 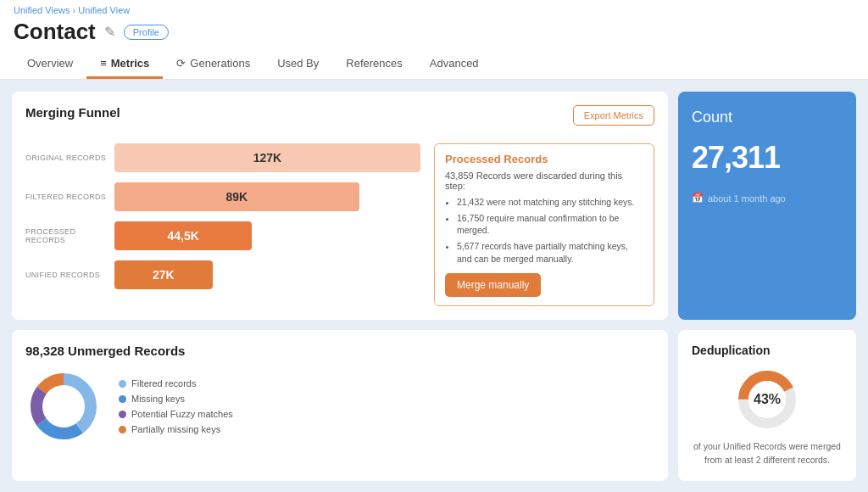 I want to click on funnel-header: Merging Funnel Export Metrics, so click(x=340, y=119).